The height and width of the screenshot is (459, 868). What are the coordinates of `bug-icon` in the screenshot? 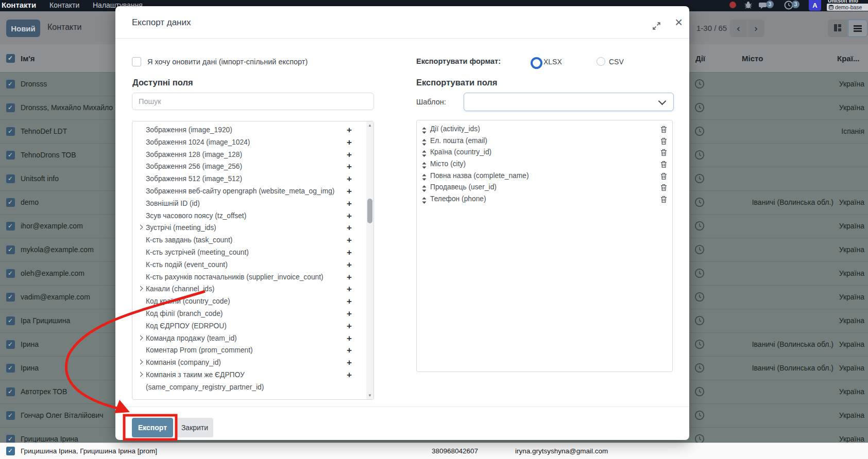 It's located at (748, 6).